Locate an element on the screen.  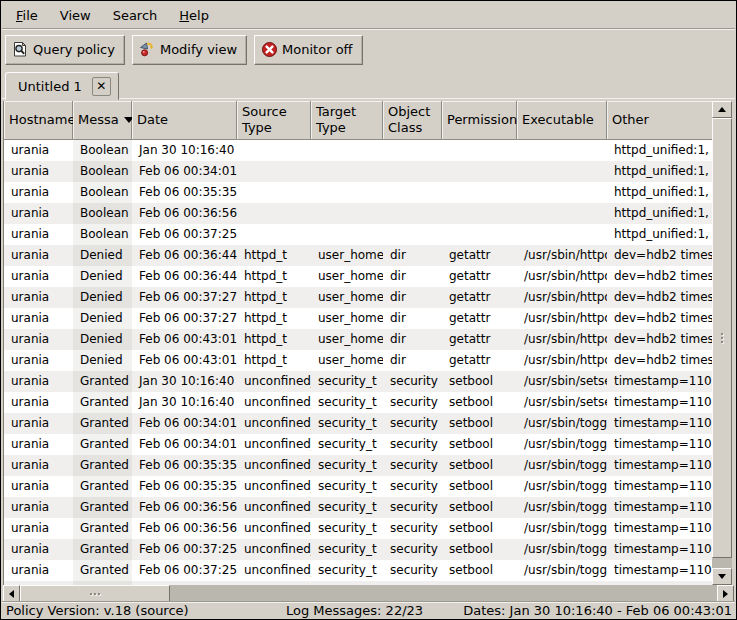
dates-status: Dates: Jan 30 10:16:40 - Feb 06 00:43:01 is located at coordinates (599, 610).